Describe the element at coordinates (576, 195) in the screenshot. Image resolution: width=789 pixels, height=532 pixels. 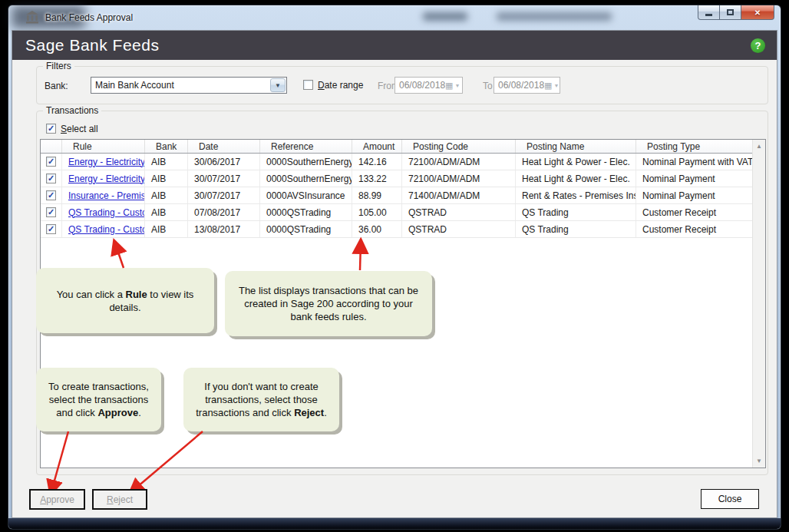
I see `posting-name-cell: Rent & Rates - Premises Ins...` at that location.